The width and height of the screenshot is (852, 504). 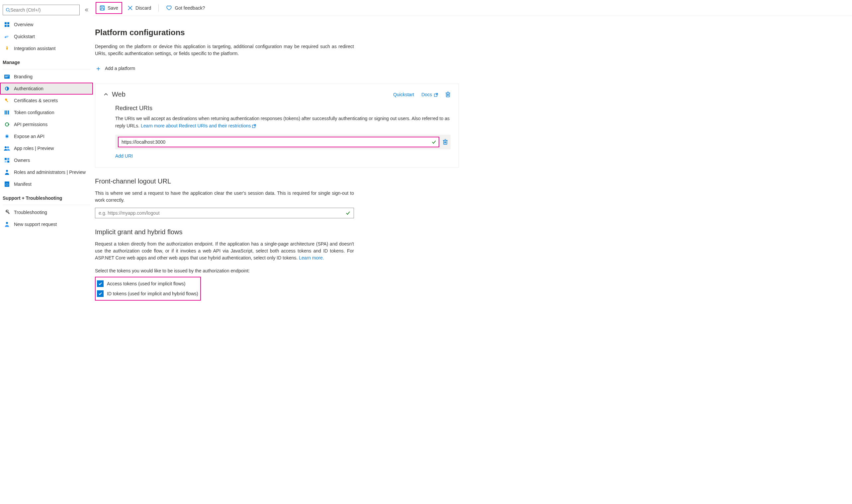 What do you see at coordinates (31, 212) in the screenshot?
I see `sidebar-item-label: Troubleshooting` at bounding box center [31, 212].